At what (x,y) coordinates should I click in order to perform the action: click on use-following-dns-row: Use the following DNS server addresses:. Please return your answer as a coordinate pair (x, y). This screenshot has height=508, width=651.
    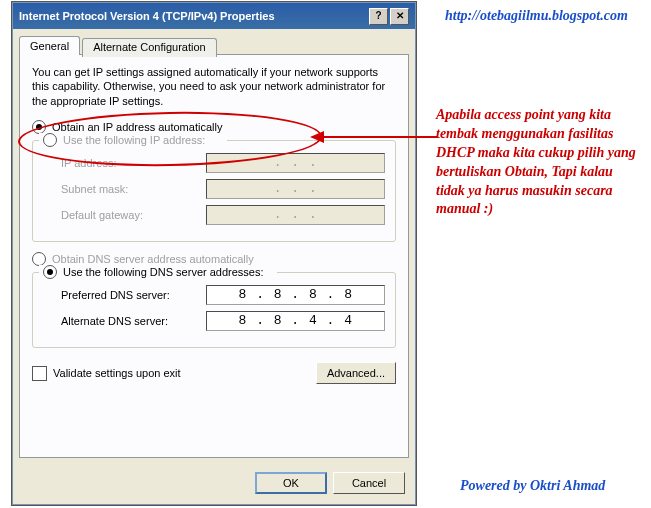
    Looking at the image, I should click on (158, 272).